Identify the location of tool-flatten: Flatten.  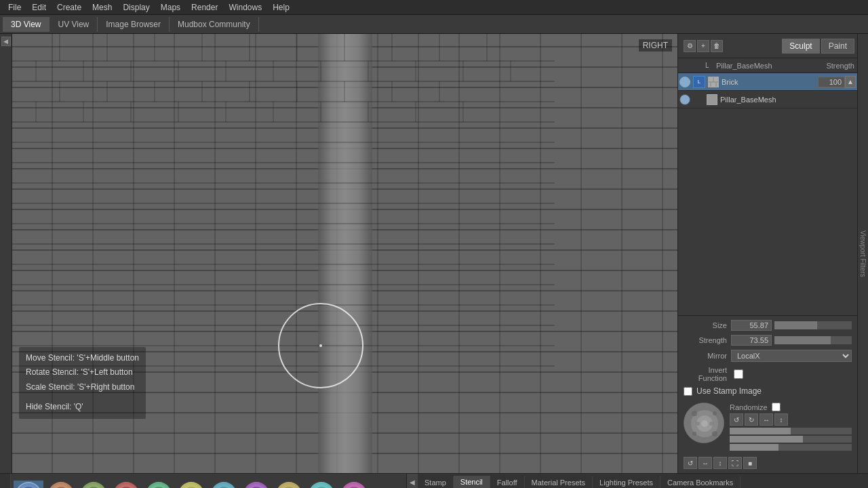
(159, 485).